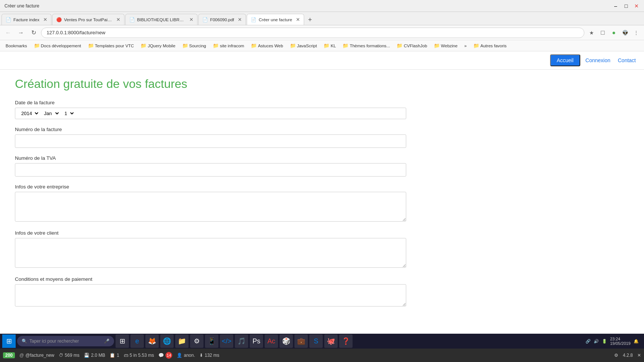 This screenshot has width=644, height=362. I want to click on client-label: Infos de votre client, so click(211, 233).